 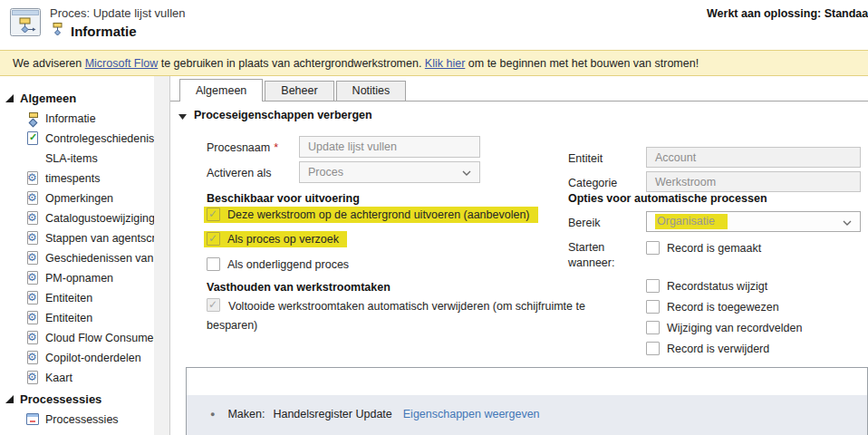 I want to click on sidebar-item-label: Opmerkingen, so click(x=80, y=198).